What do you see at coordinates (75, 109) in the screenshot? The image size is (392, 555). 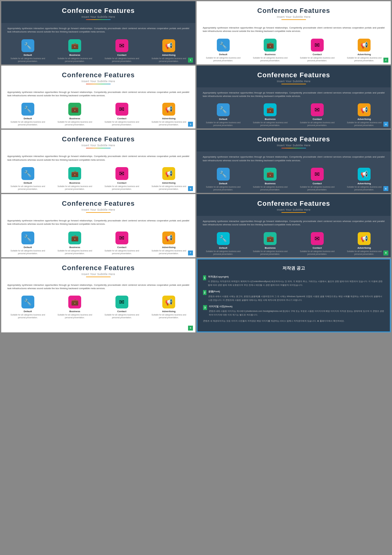 I see `business-icon-3: 💼` at bounding box center [75, 109].